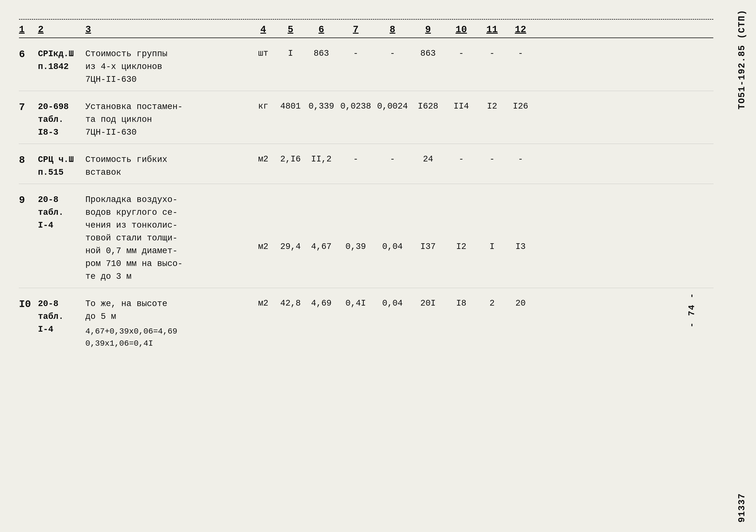 Image resolution: width=756 pixels, height=532 pixels. I want to click on row10-col7: 0,04, so click(392, 304).